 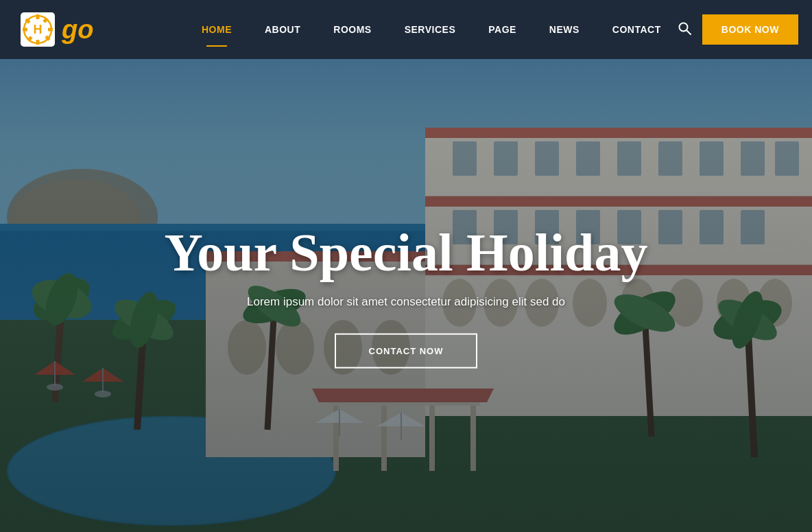 What do you see at coordinates (89, 30) in the screenshot?
I see `logo-area: H go` at bounding box center [89, 30].